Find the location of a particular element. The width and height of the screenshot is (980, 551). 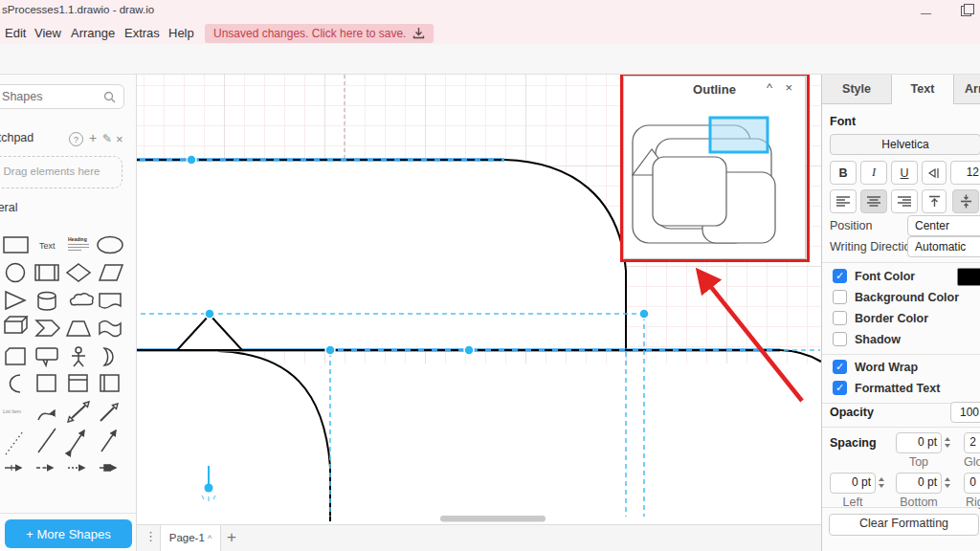

writing-direction-select: Automatic is located at coordinates (944, 247).